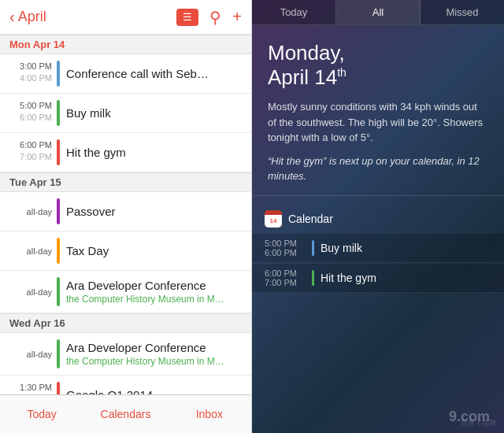  Describe the element at coordinates (126, 17) in the screenshot. I see `calendar-header: ‹ April ☰ ⚲ +` at that location.